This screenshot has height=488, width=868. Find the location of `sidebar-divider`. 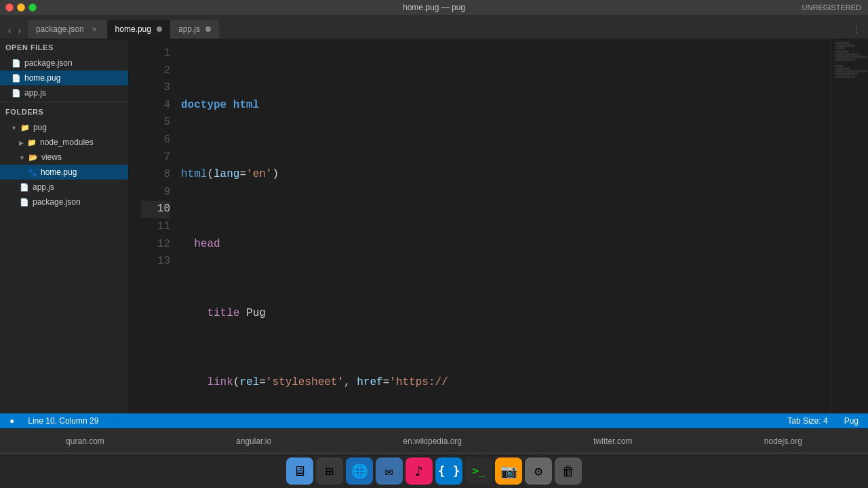

sidebar-divider is located at coordinates (64, 102).